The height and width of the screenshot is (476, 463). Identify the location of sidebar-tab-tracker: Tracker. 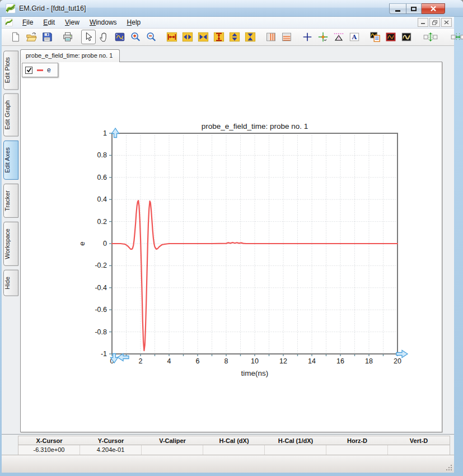
(11, 200).